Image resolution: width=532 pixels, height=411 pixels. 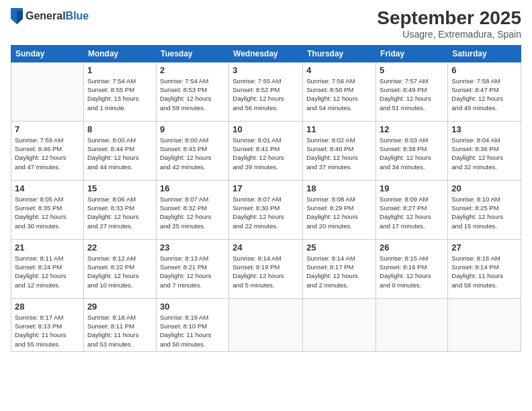 I want to click on day-info: Sunrise: 8:17 AM Sunset: 8:13 PM Dayligh…, so click(x=47, y=330).